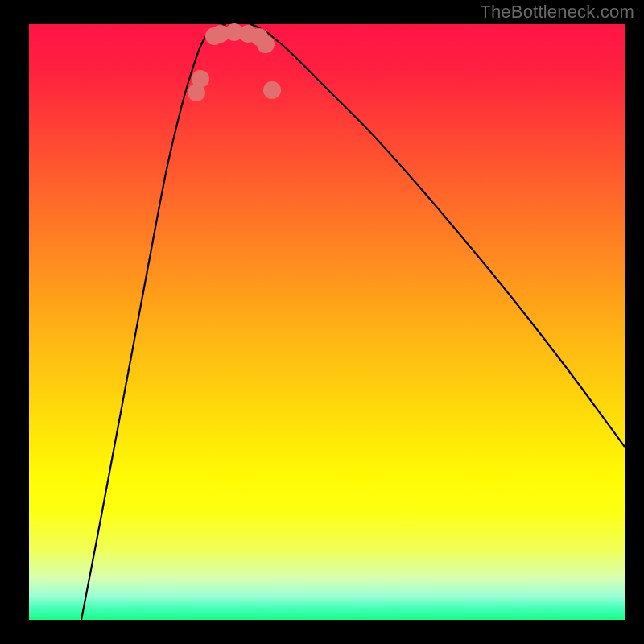  Describe the element at coordinates (234, 63) in the screenshot. I see `valley-markers` at that location.